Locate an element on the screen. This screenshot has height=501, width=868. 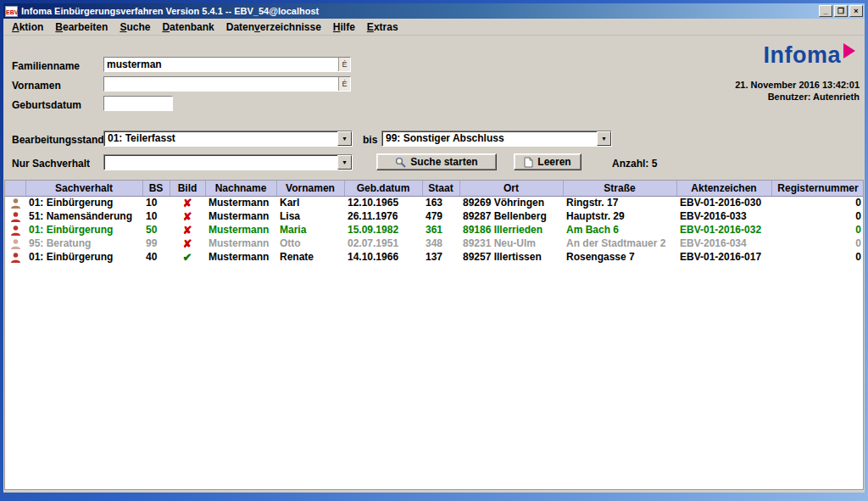
geburtsdatum-label: Geburtsdatum is located at coordinates (47, 105).